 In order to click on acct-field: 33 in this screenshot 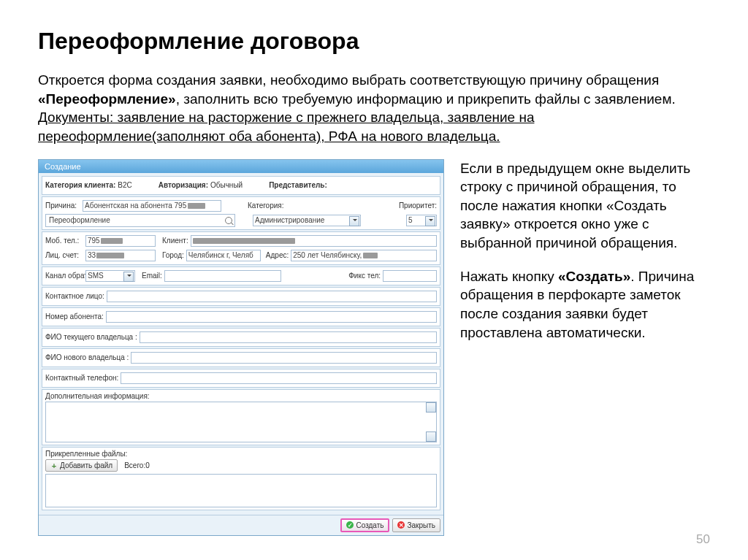, I will do `click(121, 256)`.